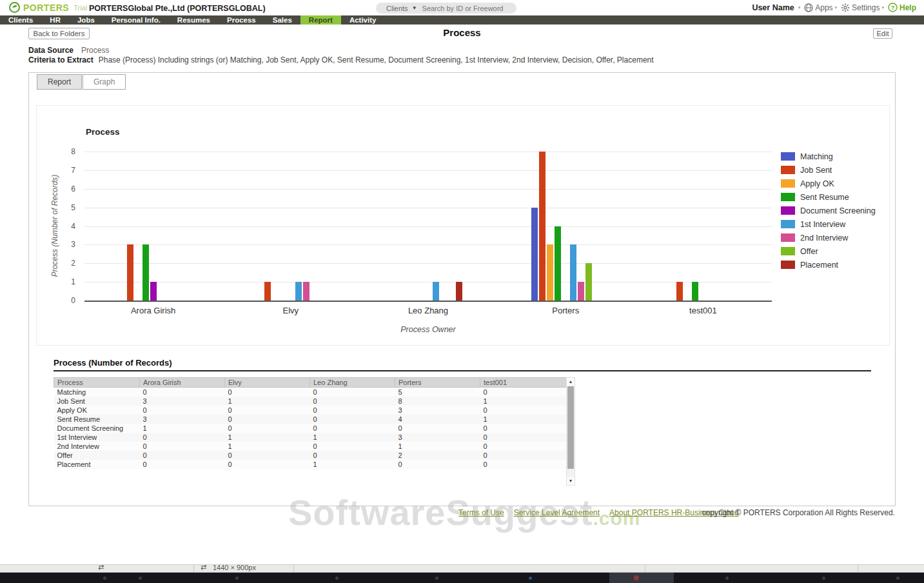  What do you see at coordinates (816, 157) in the screenshot?
I see `legend-label: Matching` at bounding box center [816, 157].